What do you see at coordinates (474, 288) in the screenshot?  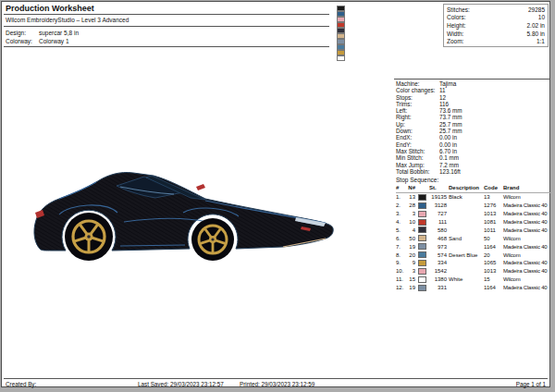 I see `stop-sequence-row: 12.193311164Madeira Classic 40` at bounding box center [474, 288].